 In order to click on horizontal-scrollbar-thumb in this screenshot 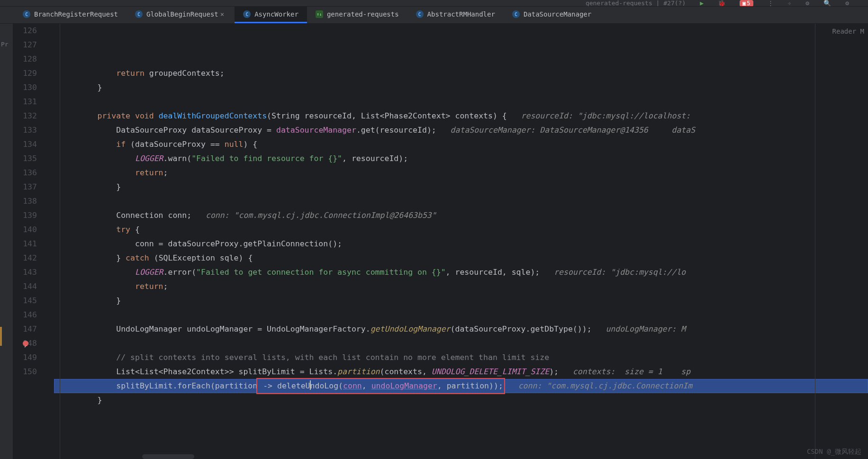, I will do `click(168, 457)`.